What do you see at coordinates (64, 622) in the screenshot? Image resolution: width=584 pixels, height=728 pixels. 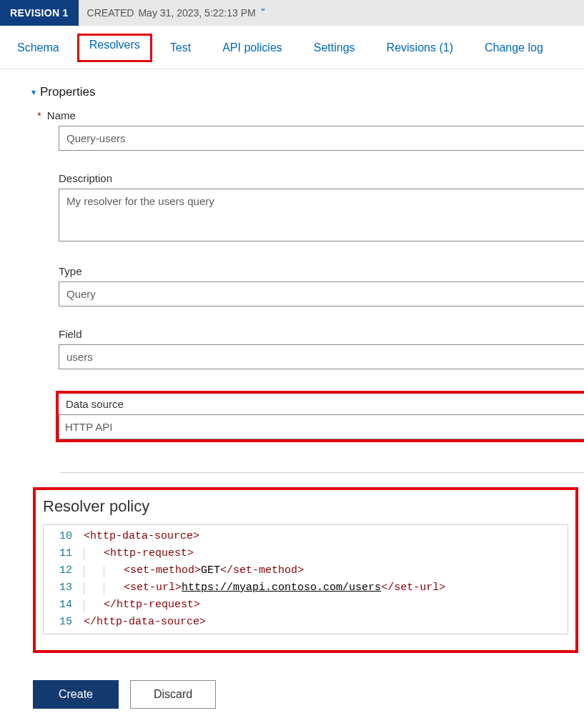 I see `line-number: 15` at bounding box center [64, 622].